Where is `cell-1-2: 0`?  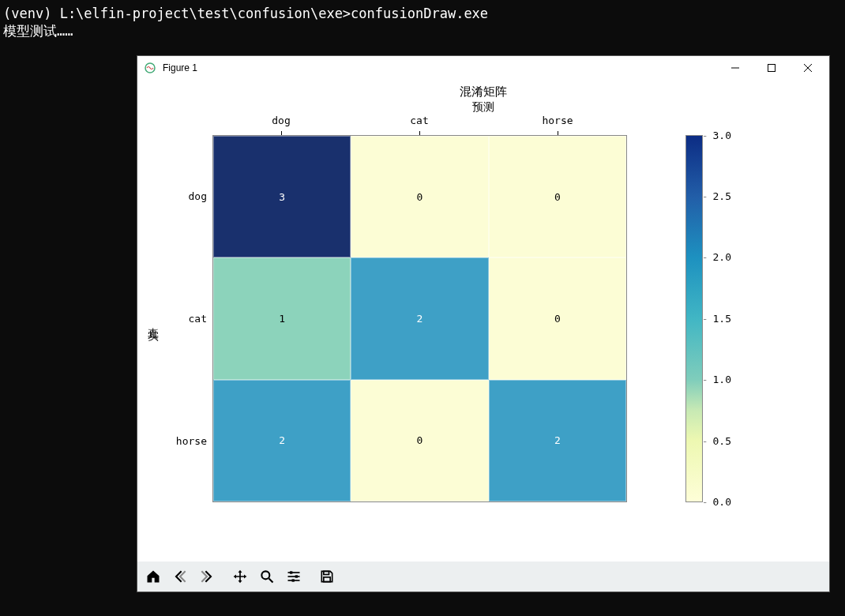
cell-1-2: 0 is located at coordinates (558, 318).